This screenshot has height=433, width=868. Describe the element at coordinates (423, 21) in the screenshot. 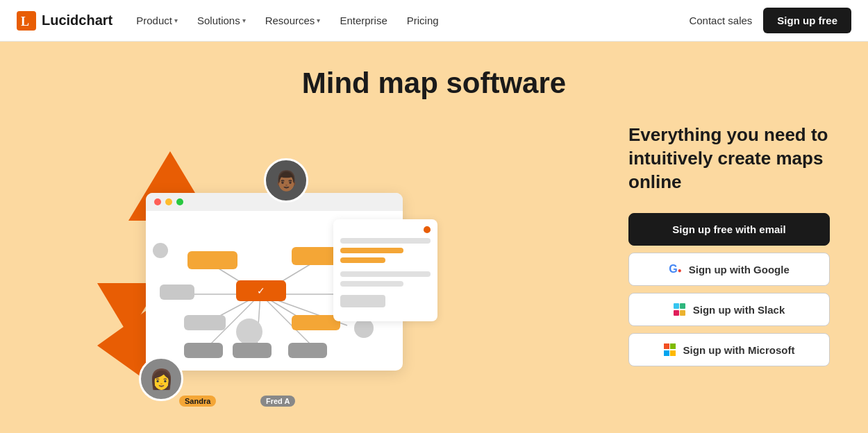

I see `nav-pricing: Pricing` at that location.